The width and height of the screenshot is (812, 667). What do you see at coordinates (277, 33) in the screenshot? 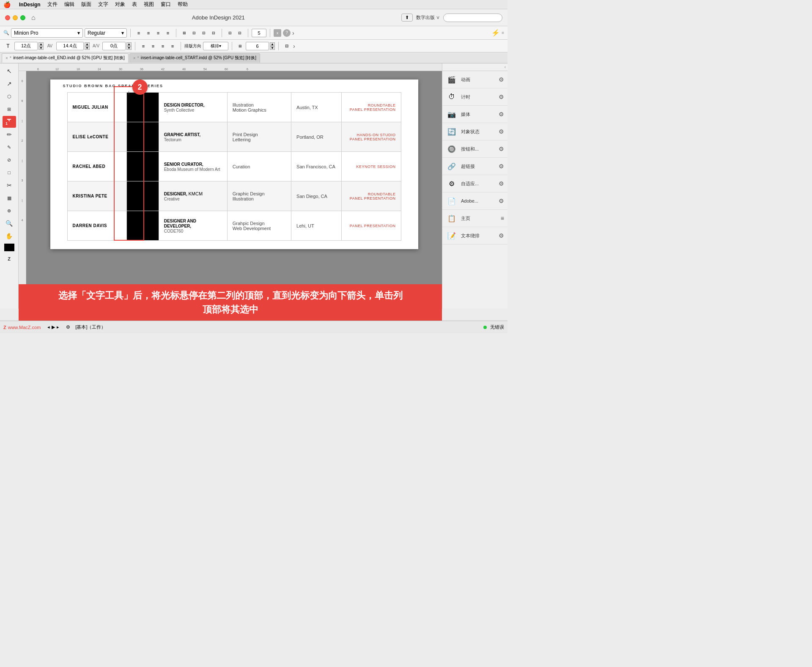
I see `tb-icon-x: x` at bounding box center [277, 33].